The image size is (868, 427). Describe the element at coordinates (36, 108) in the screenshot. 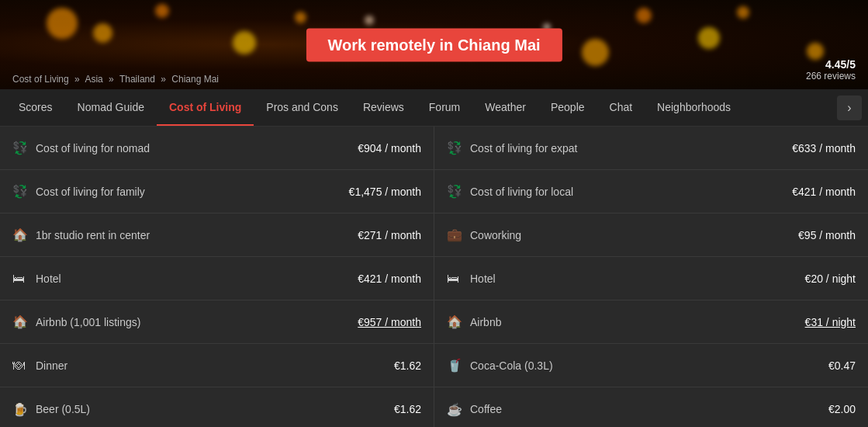

I see `tab-scores: Scores` at that location.